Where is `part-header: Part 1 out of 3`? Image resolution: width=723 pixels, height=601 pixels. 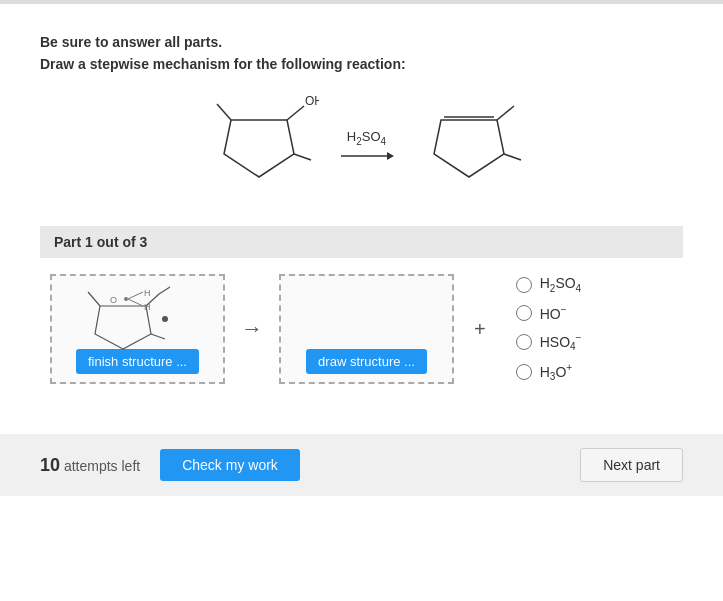 part-header: Part 1 out of 3 is located at coordinates (362, 242).